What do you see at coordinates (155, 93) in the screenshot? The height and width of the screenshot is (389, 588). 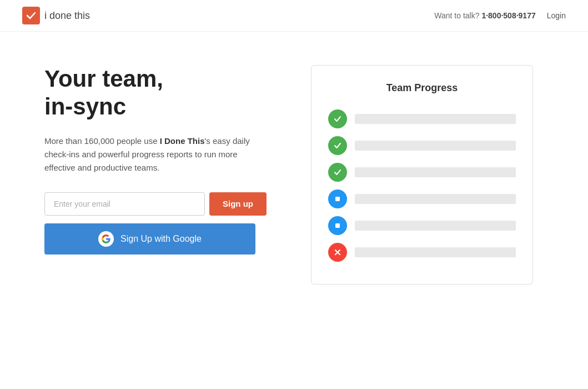 I see `hero-title: Your team, in-sync` at bounding box center [155, 93].